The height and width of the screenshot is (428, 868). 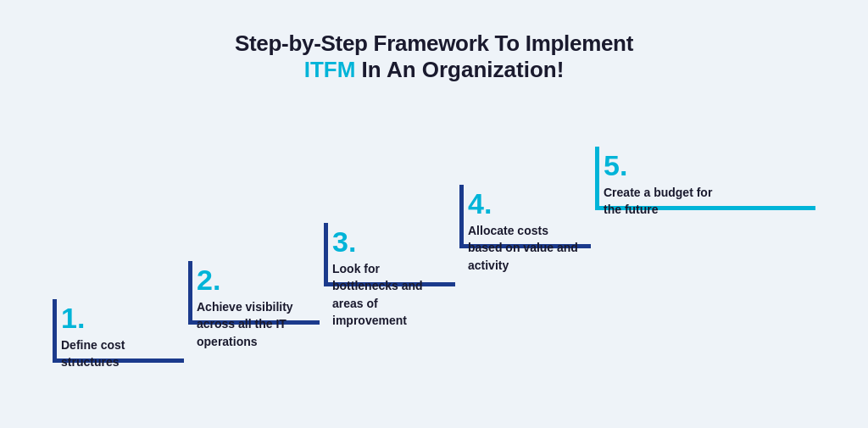 I want to click on step-3-number: 3., so click(x=387, y=242).